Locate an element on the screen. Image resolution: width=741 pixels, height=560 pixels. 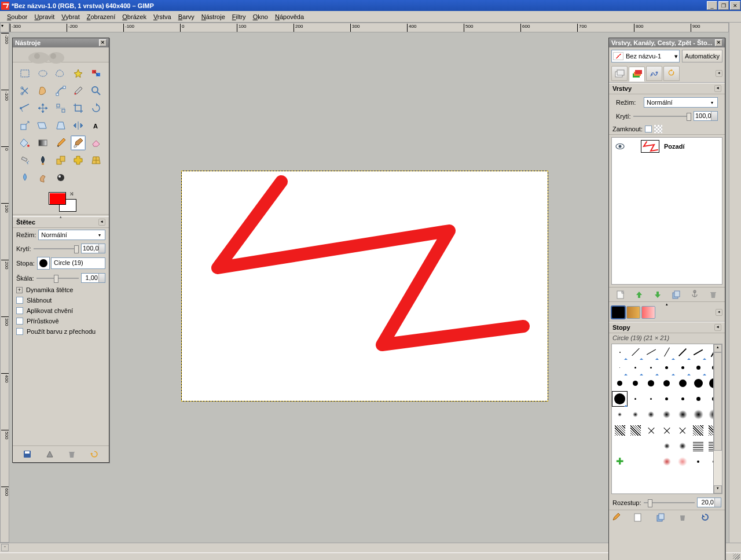
menu-napoveda: Nápověda is located at coordinates (289, 17).